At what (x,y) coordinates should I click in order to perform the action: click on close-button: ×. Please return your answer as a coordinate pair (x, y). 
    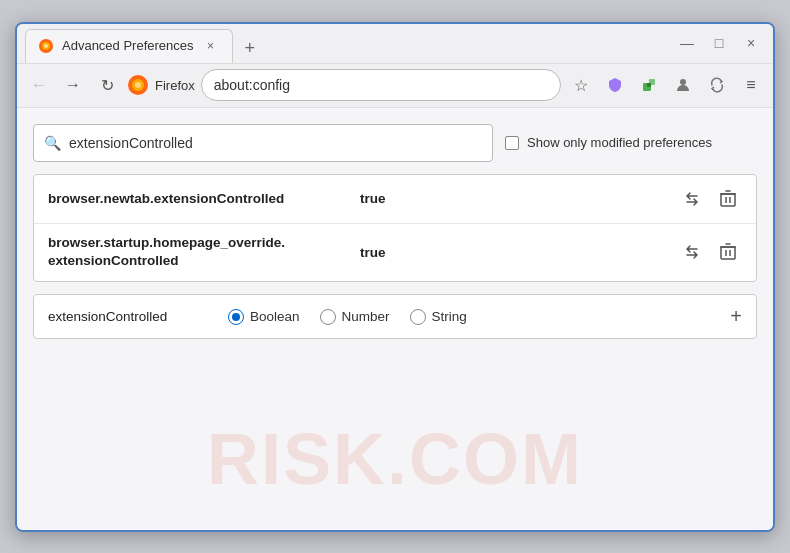
    Looking at the image, I should click on (751, 43).